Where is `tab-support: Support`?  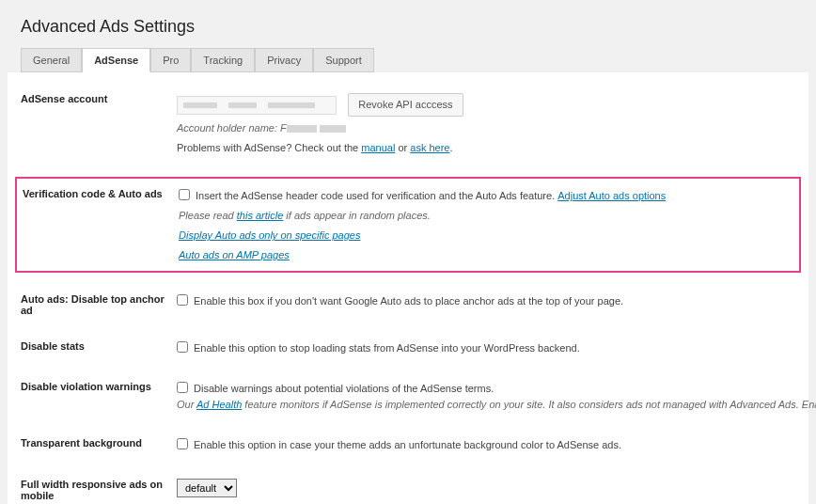 tab-support: Support is located at coordinates (344, 60).